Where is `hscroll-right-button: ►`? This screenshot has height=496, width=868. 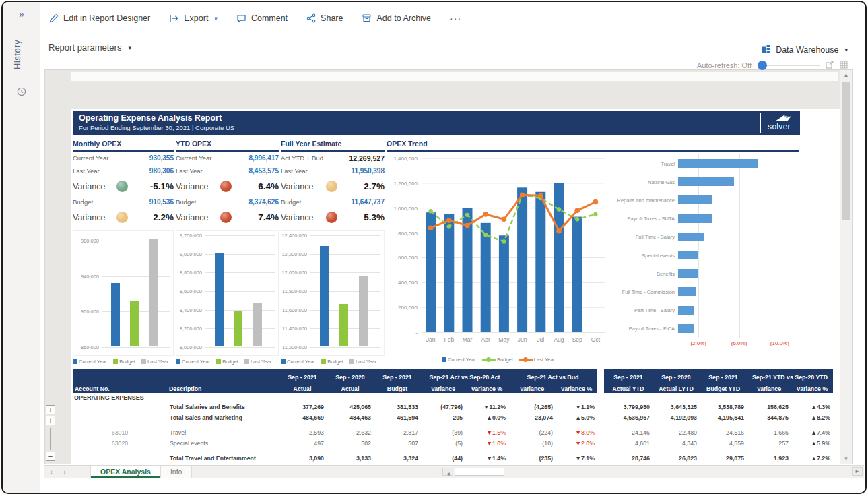 hscroll-right-button: ► is located at coordinates (857, 472).